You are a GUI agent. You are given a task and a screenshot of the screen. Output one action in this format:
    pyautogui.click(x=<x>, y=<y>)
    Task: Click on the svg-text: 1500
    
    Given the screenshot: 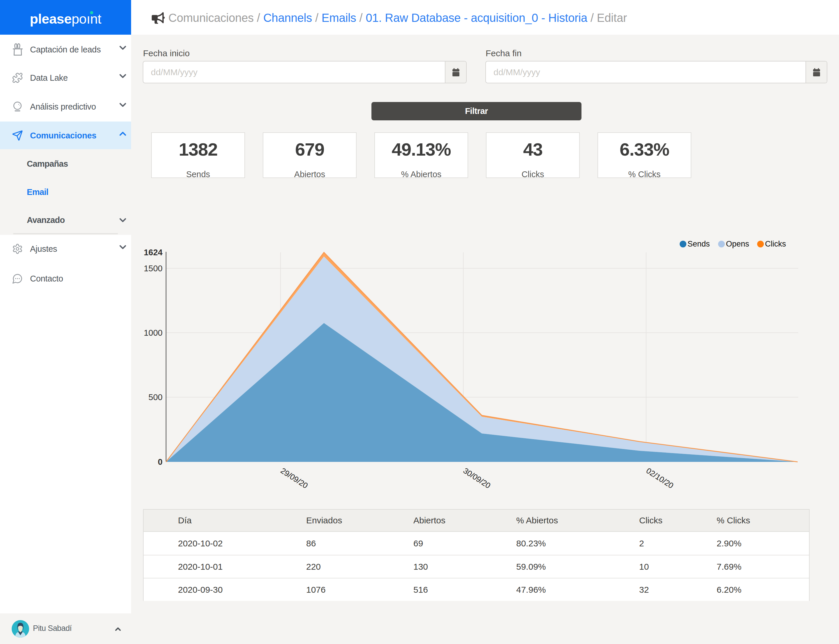 What is the action you would take?
    pyautogui.click(x=153, y=268)
    